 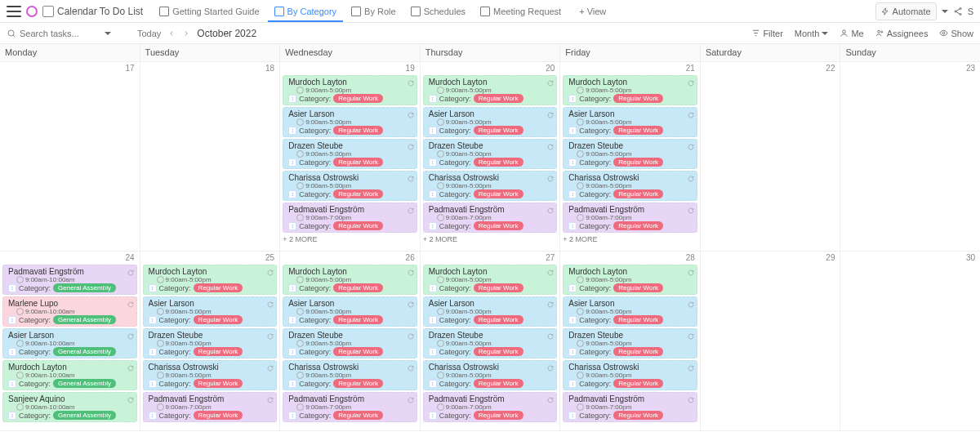 What do you see at coordinates (211, 341) in the screenshot?
I see `day-cell: 25Murdoch Layton9:00am-5:00pm↕Category:R…` at bounding box center [211, 341].